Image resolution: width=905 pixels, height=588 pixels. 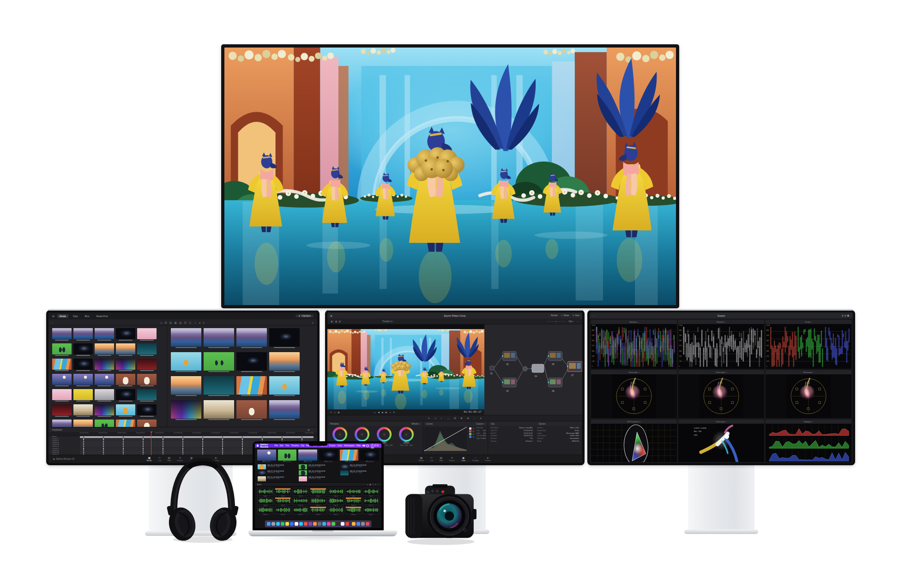 What do you see at coordinates (300, 501) in the screenshot?
I see `audio-take-tile: Take 10` at bounding box center [300, 501].